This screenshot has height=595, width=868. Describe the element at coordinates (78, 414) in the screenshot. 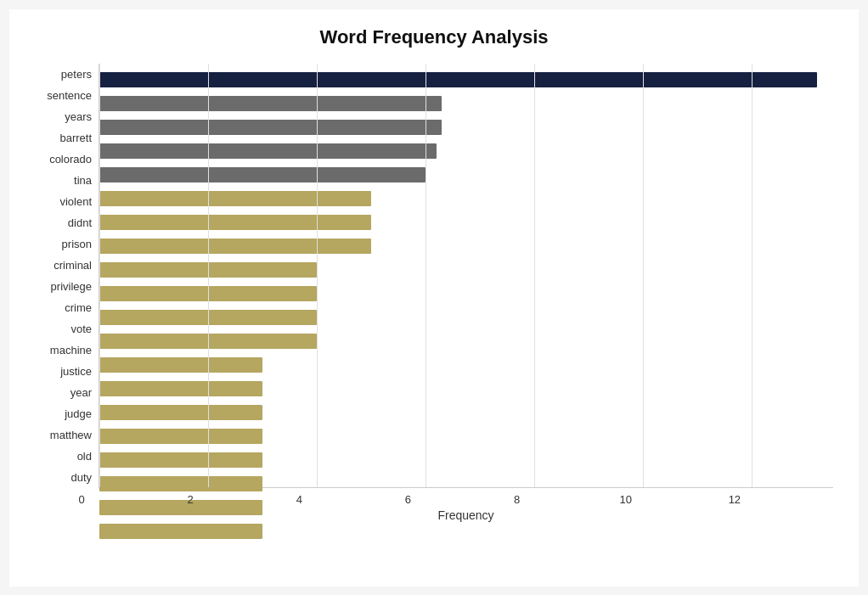

I see `y-label: judge` at that location.